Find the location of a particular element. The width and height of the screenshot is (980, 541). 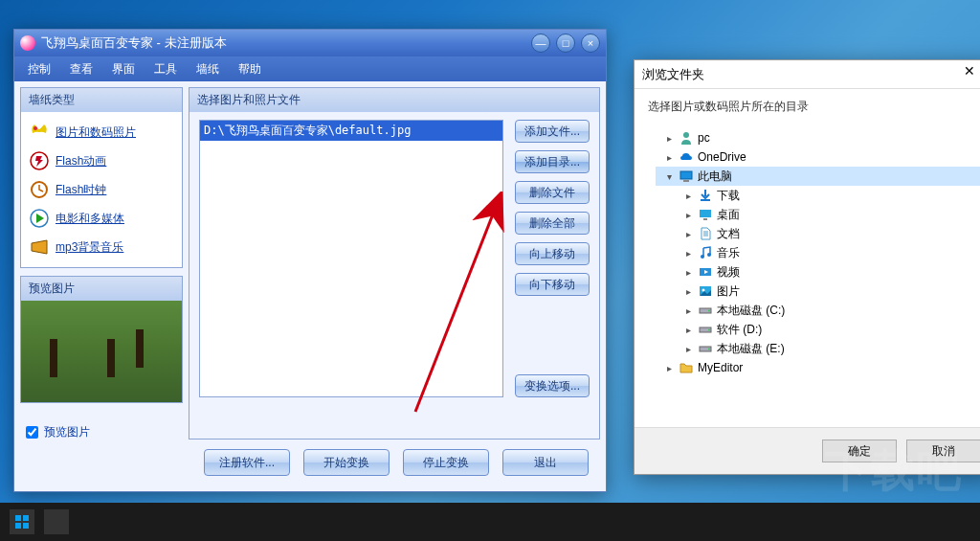

menu-help: 帮助 is located at coordinates (250, 69).